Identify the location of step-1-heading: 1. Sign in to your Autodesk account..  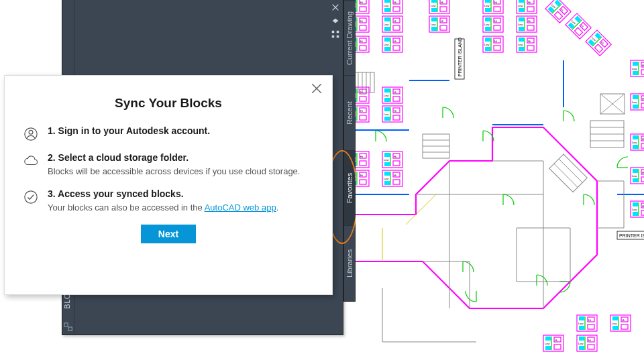
(180, 131).